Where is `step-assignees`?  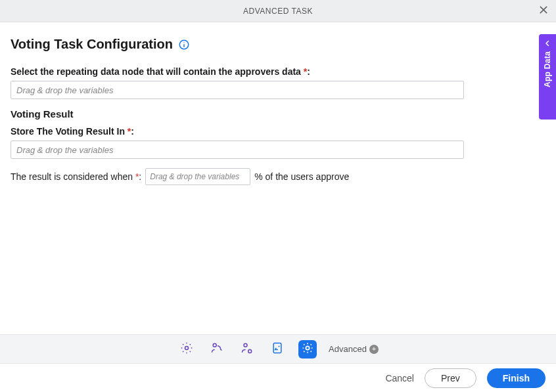
step-assignees is located at coordinates (217, 349).